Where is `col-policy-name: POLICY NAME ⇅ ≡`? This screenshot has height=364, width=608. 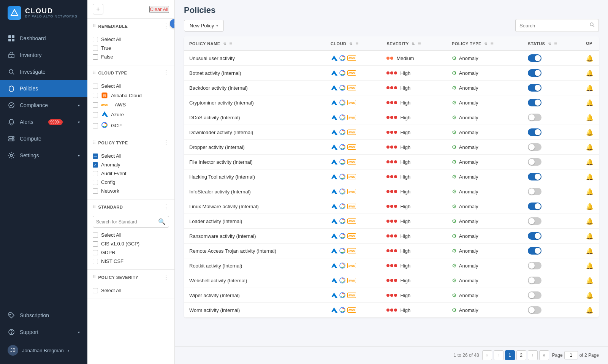 col-policy-name: POLICY NAME ⇅ ≡ is located at coordinates (255, 43).